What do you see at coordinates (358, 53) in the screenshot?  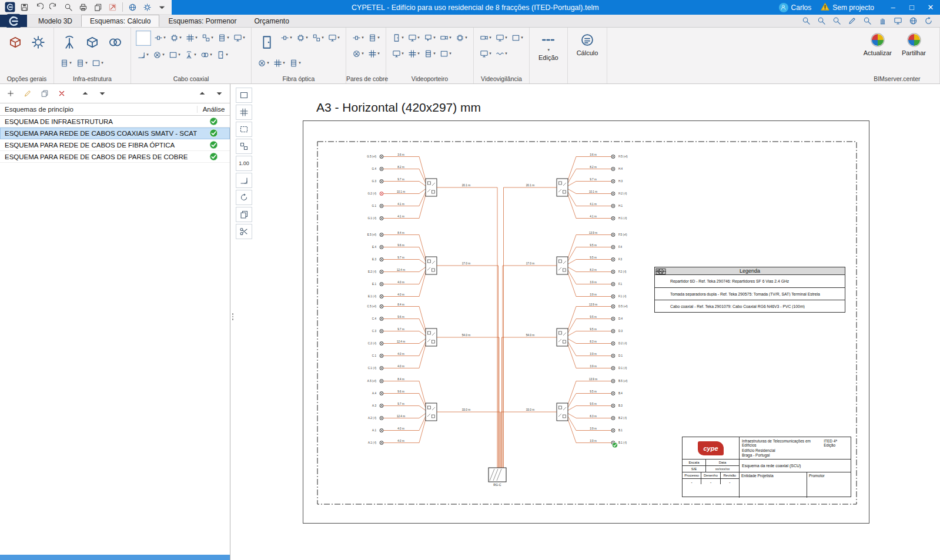 I see `cu-outlet-button: ▾` at bounding box center [358, 53].